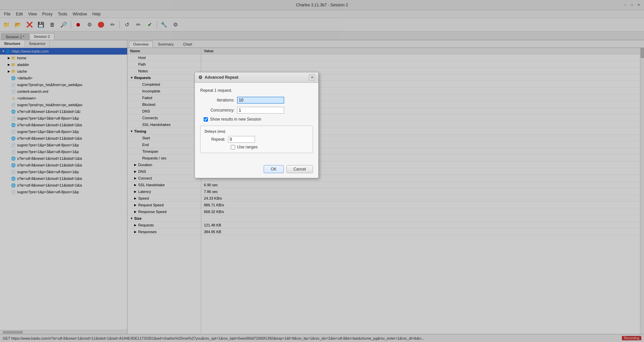 Image resolution: width=644 pixels, height=342 pixels. What do you see at coordinates (257, 131) in the screenshot?
I see `delays-title: Delays (ms)` at bounding box center [257, 131].